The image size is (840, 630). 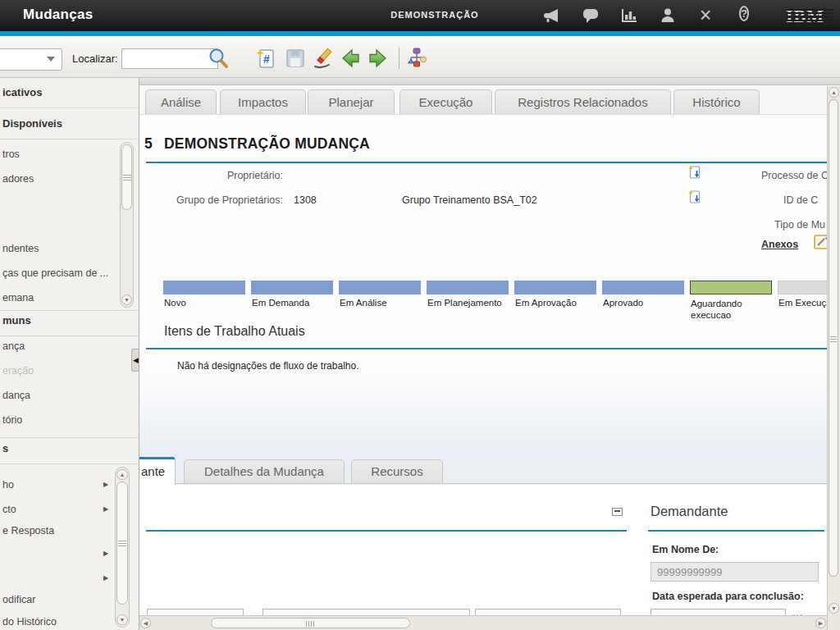 I want to click on tab-planejar: Planejar, so click(x=351, y=102).